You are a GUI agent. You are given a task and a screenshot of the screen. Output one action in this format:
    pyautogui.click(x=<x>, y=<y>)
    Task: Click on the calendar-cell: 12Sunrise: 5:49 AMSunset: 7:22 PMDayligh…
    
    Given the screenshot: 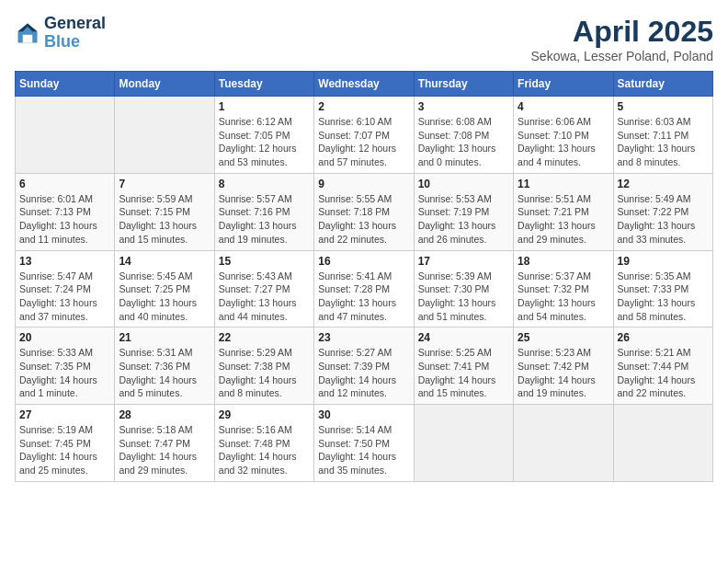 What is the action you would take?
    pyautogui.click(x=663, y=212)
    